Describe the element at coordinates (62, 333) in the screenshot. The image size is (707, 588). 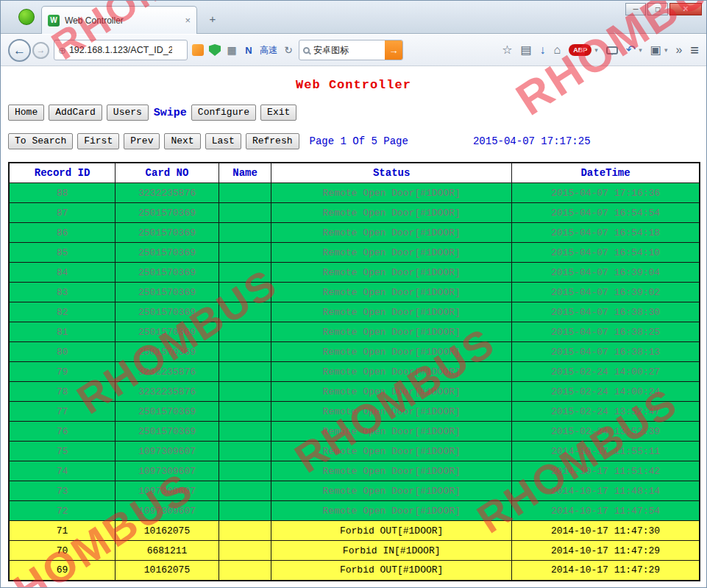
I see `record-id-cell: 81` at that location.